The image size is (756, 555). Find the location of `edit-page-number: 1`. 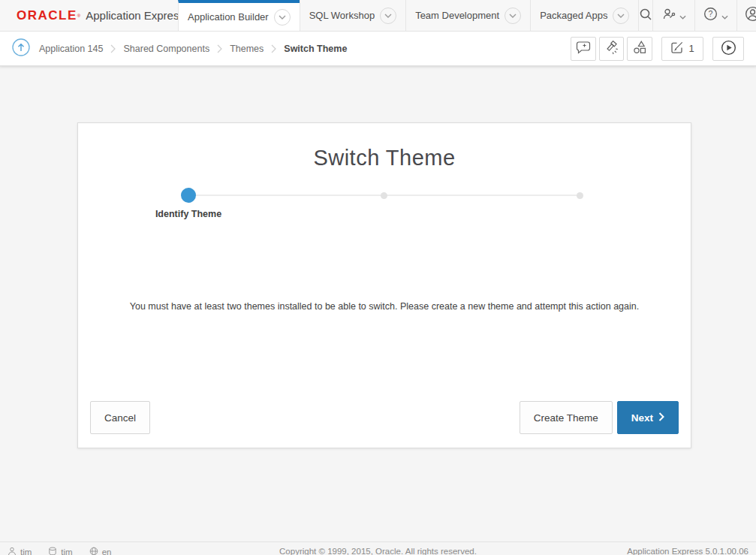

edit-page-number: 1 is located at coordinates (691, 48).